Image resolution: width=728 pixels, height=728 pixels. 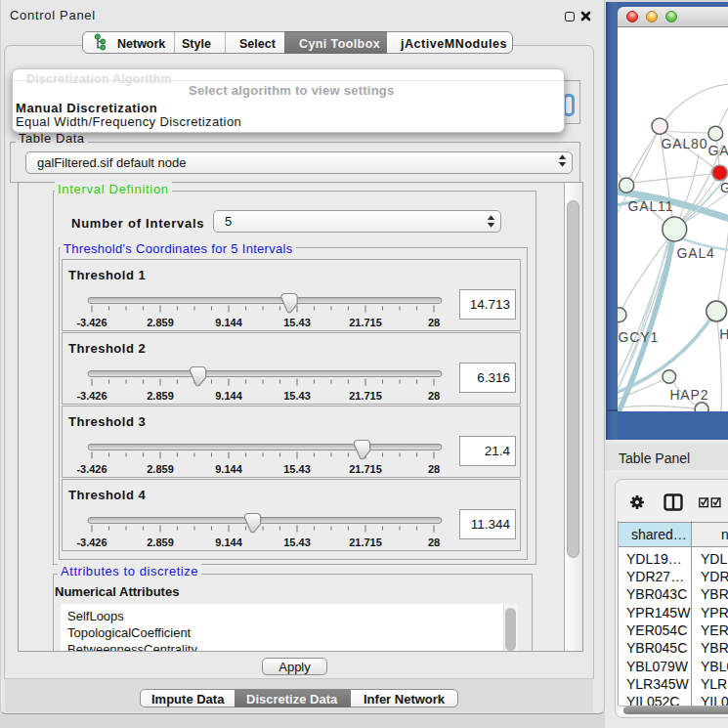 What do you see at coordinates (724, 188) in the screenshot?
I see `svg-text: G` at bounding box center [724, 188].